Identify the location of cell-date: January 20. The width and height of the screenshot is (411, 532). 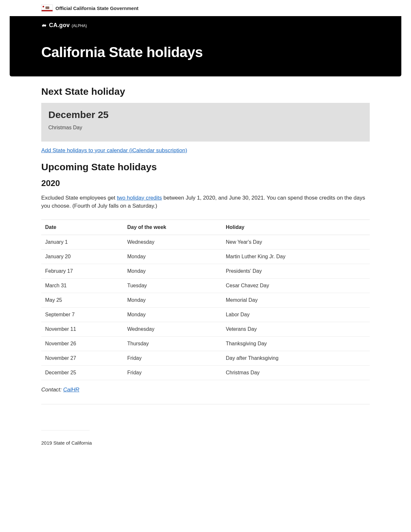
(83, 257).